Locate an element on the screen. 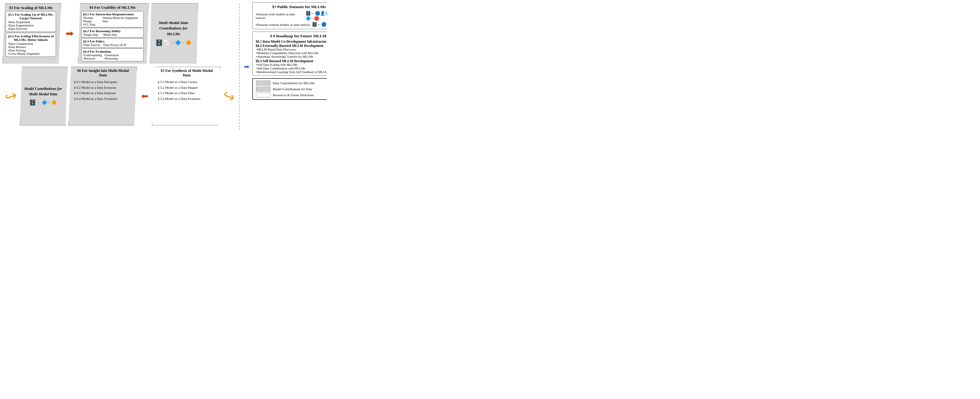 The width and height of the screenshot is (980, 399). sec41-c1r2: •ICL Data is located at coordinates (92, 24).